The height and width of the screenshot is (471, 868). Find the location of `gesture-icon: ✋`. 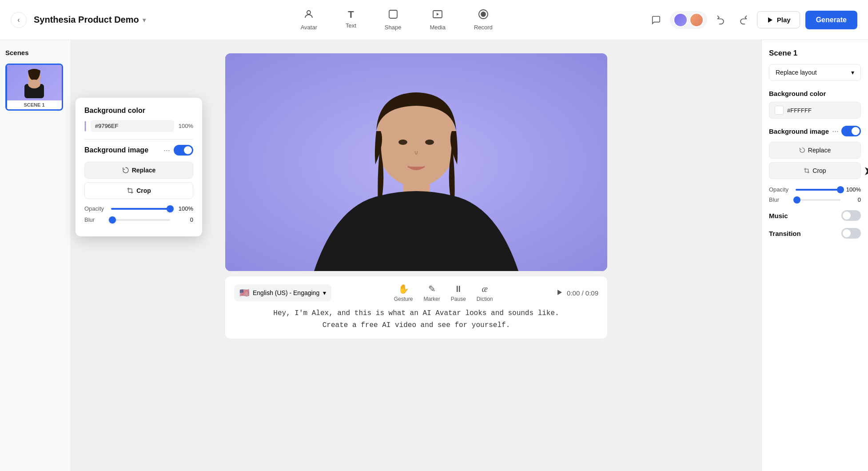

gesture-icon: ✋ is located at coordinates (403, 289).